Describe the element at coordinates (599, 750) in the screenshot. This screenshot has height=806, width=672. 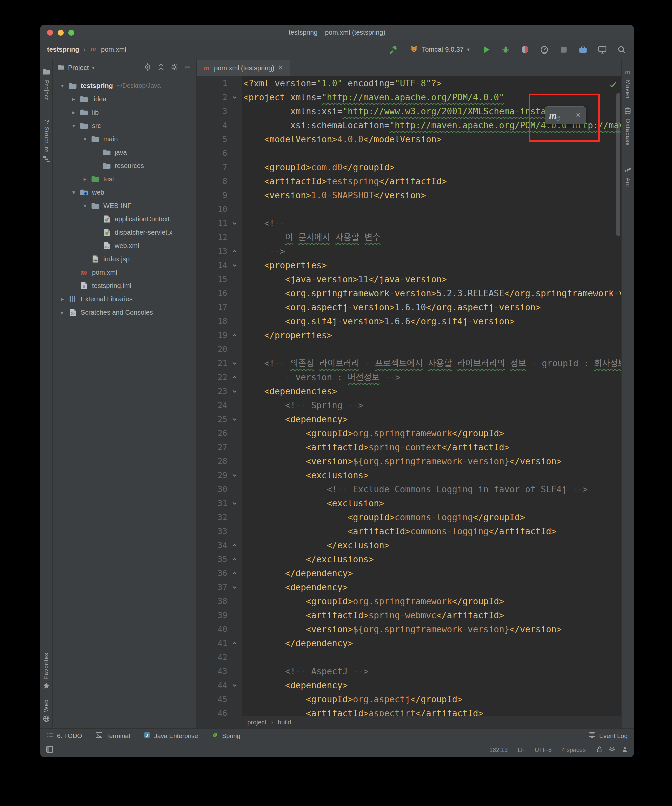
I see `write-lock-icon` at that location.